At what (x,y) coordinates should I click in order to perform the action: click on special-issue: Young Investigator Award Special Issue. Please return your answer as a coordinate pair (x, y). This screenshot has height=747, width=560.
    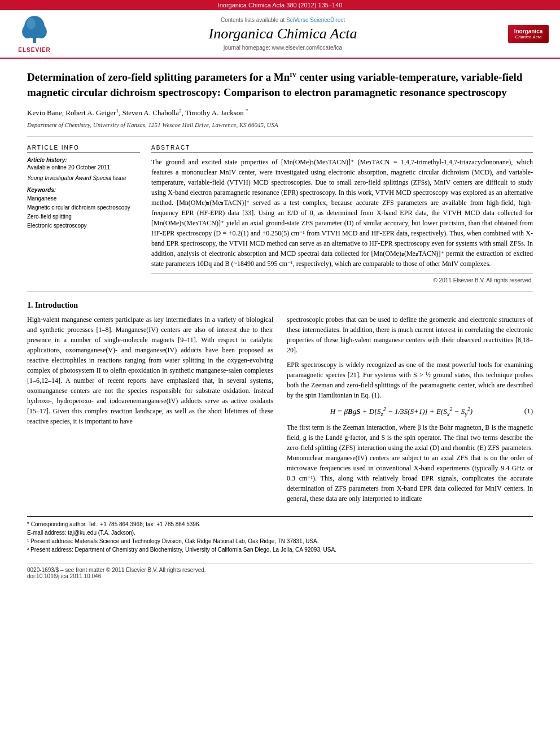
    Looking at the image, I should click on (84, 178).